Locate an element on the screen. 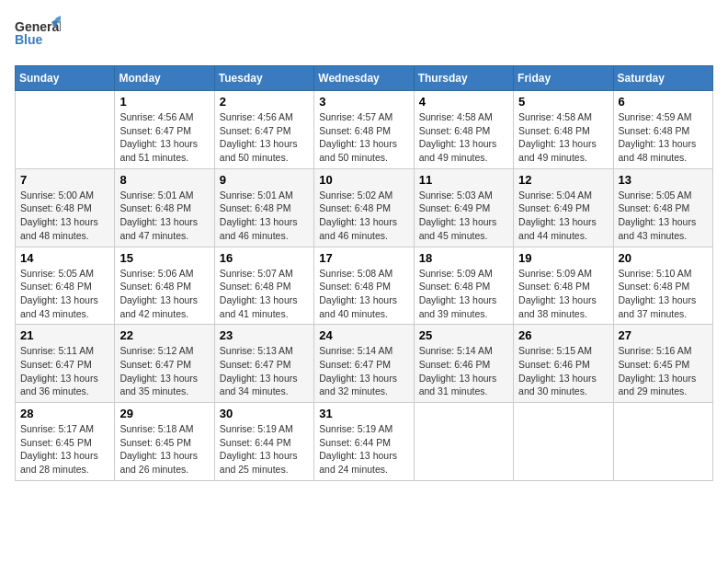 This screenshot has width=728, height=563. header: General Blue is located at coordinates (364, 35).